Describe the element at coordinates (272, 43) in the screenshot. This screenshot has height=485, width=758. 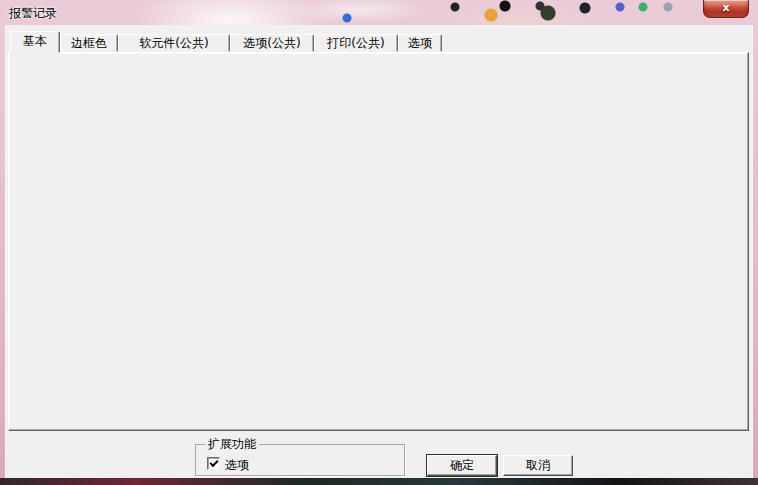
I see `tab-options-common: 选项(公共)` at that location.